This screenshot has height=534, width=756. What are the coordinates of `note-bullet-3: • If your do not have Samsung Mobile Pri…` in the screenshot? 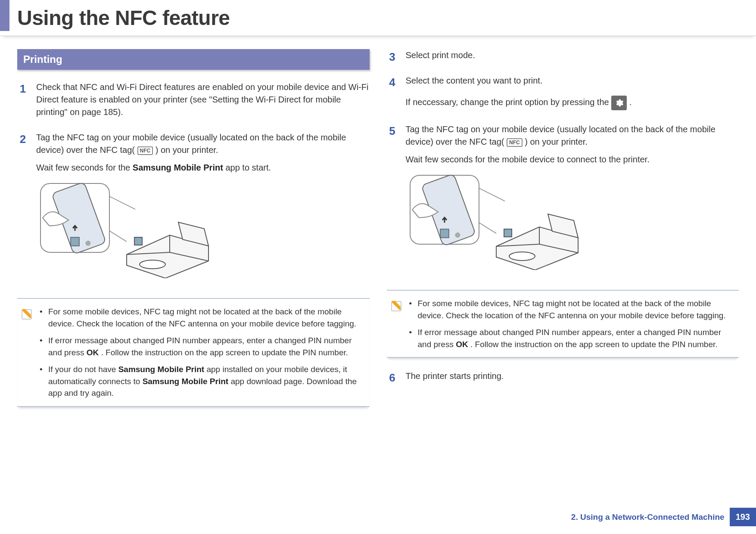 It's located at (203, 382).